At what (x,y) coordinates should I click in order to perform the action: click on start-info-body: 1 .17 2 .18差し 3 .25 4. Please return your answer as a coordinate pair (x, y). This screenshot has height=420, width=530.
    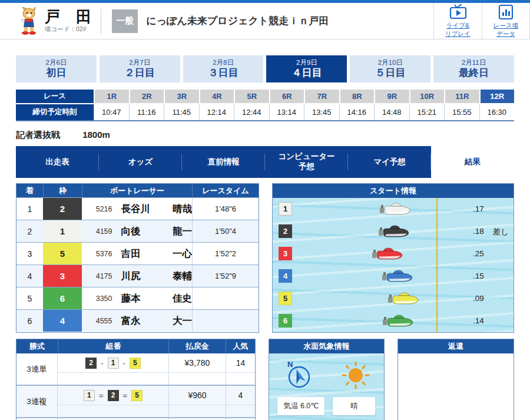
    Looking at the image, I should click on (393, 265).